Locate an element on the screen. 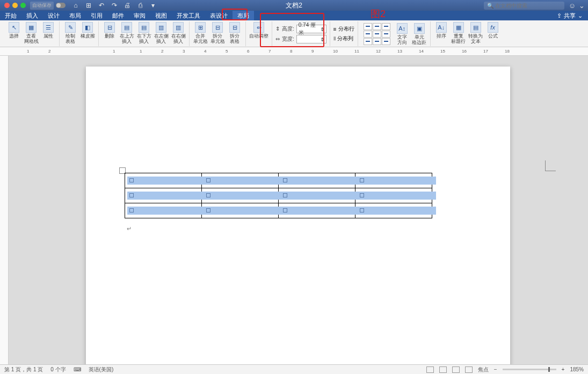 This screenshot has height=374, width=588. view-gridlines-button: ▦查看 网格线 is located at coordinates (31, 33).